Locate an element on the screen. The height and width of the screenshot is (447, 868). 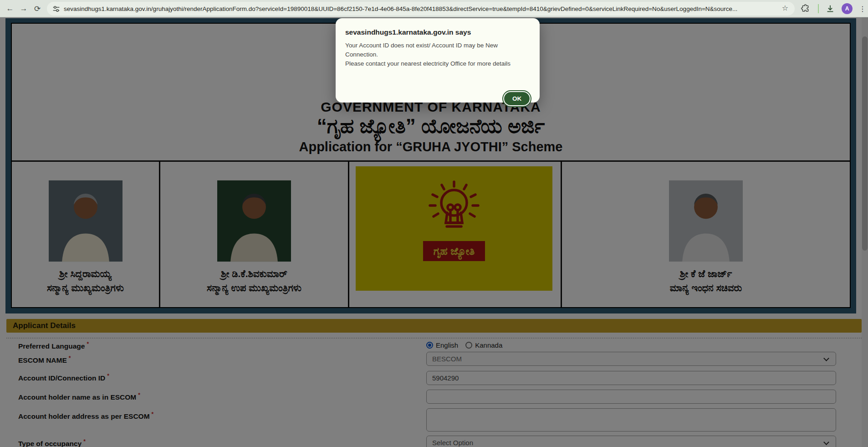
profile-avatar: A is located at coordinates (847, 9).